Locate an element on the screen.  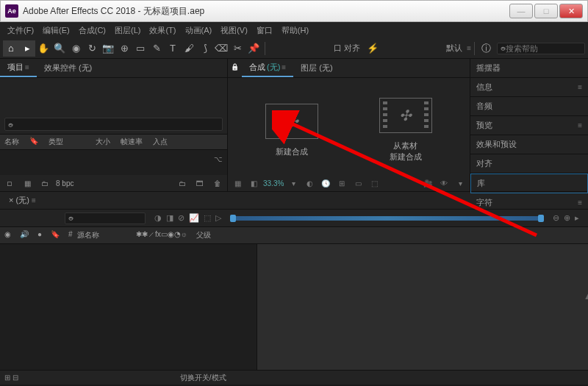
snap-toggle: 口 对齐 is located at coordinates (347, 49).